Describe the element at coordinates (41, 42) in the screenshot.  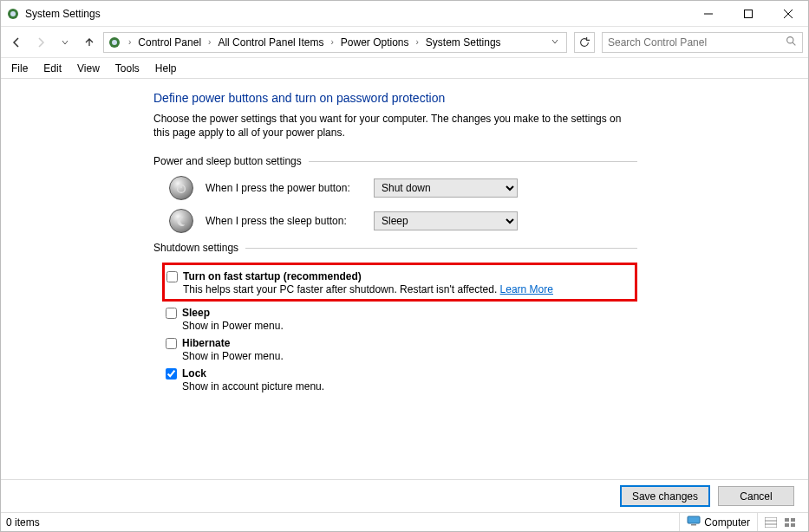
I see `forward-button` at that location.